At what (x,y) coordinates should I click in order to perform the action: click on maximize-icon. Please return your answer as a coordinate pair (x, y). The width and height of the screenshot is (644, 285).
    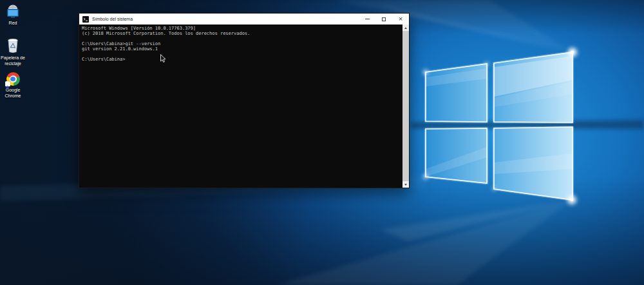
    Looking at the image, I should click on (384, 19).